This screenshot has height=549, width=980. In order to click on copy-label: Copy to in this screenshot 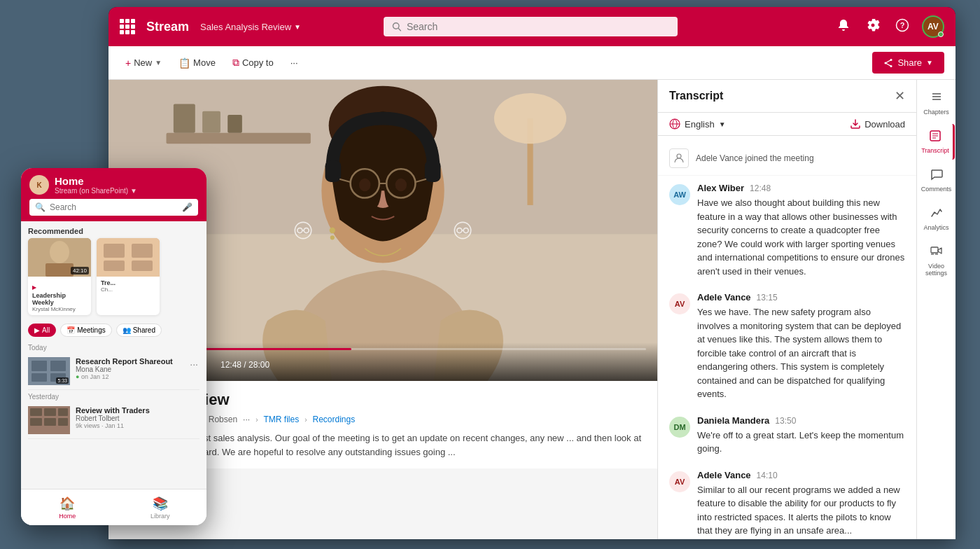, I will do `click(258, 63)`.